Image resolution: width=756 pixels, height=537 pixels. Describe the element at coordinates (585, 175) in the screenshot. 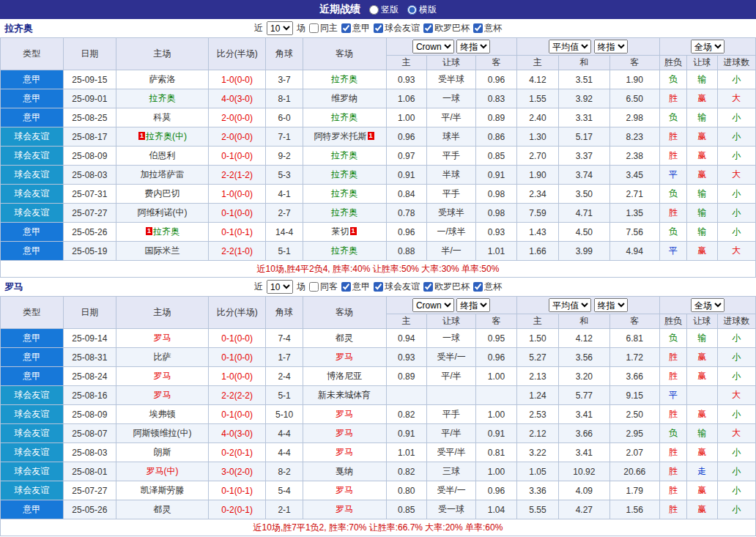

I see `euro-draw-odds: 3.74` at that location.